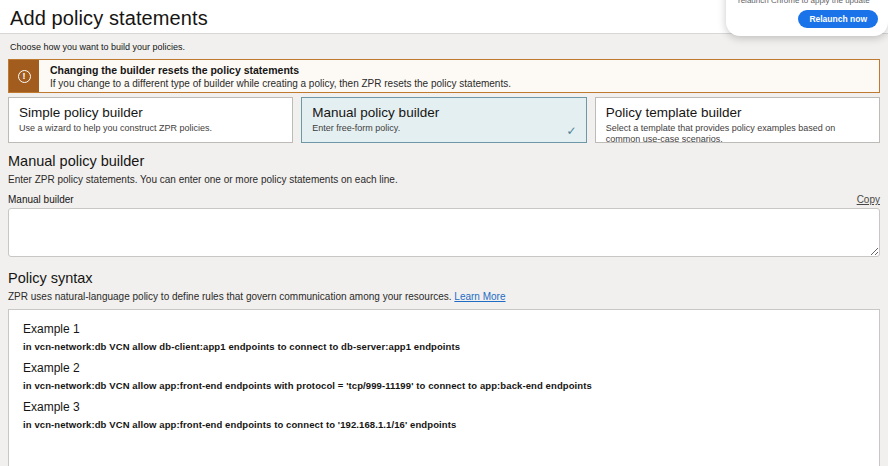 This screenshot has width=888, height=466. I want to click on manual-builder-description: Enter ZPR policy statements. You can ent…, so click(444, 180).